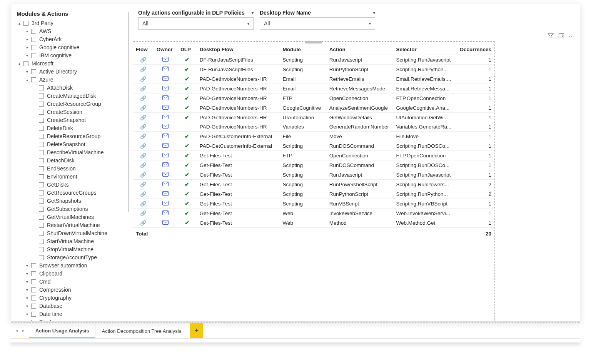  I want to click on filter-flow: Desktop Flow Name ▾ All ▾, so click(317, 20).